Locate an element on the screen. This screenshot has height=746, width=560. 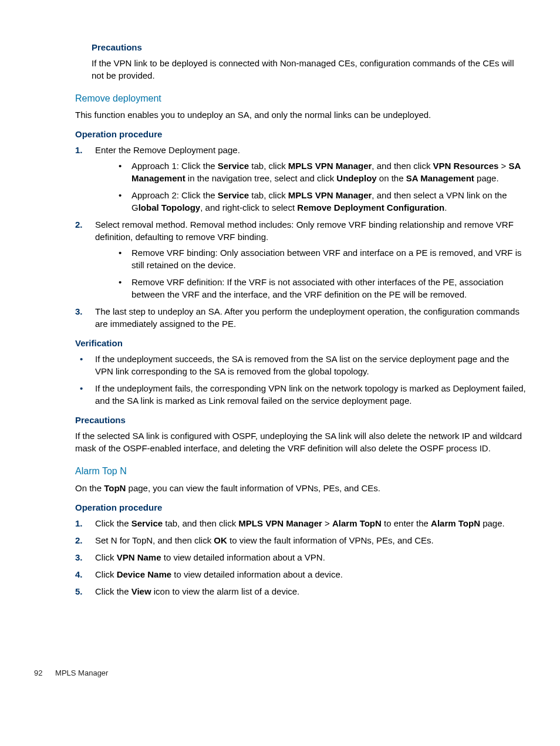
page-number: 92 is located at coordinates (38, 673).